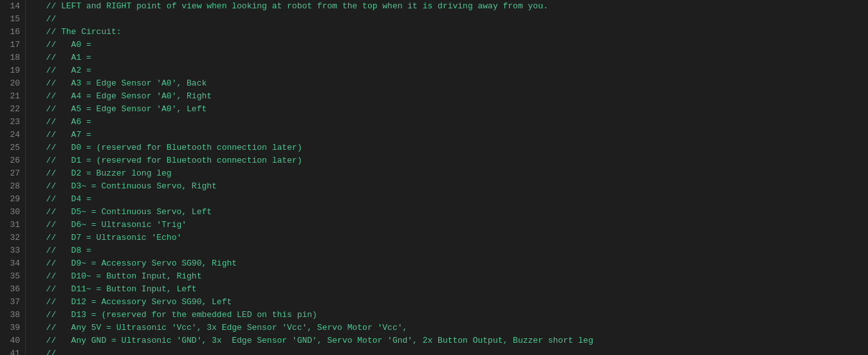  Describe the element at coordinates (452, 238) in the screenshot. I see `code-line: // D7 = Ultrasonic 'Echo'` at that location.